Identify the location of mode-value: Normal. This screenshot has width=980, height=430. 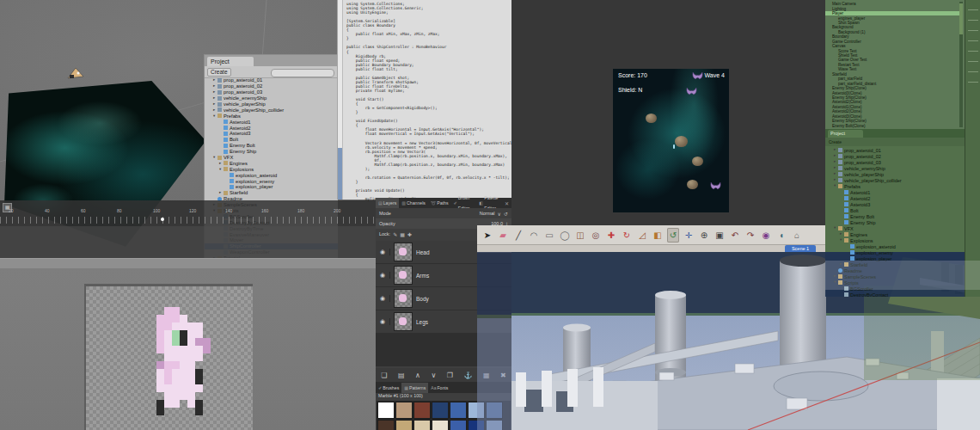
(487, 213).